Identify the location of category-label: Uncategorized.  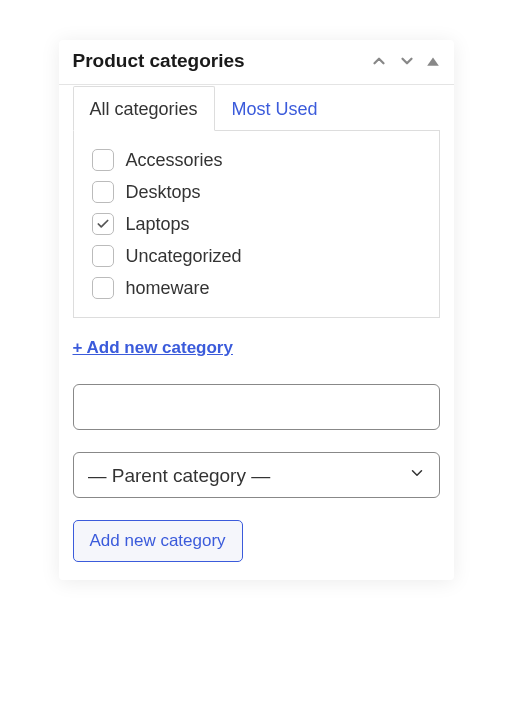
(184, 256).